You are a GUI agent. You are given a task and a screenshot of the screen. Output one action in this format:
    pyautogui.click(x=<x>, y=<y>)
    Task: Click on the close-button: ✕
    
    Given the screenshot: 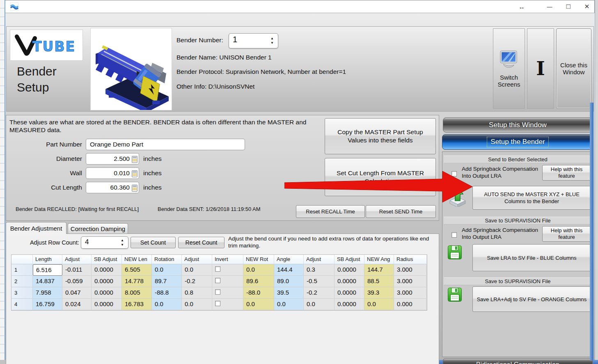 What is the action you would take?
    pyautogui.click(x=587, y=7)
    